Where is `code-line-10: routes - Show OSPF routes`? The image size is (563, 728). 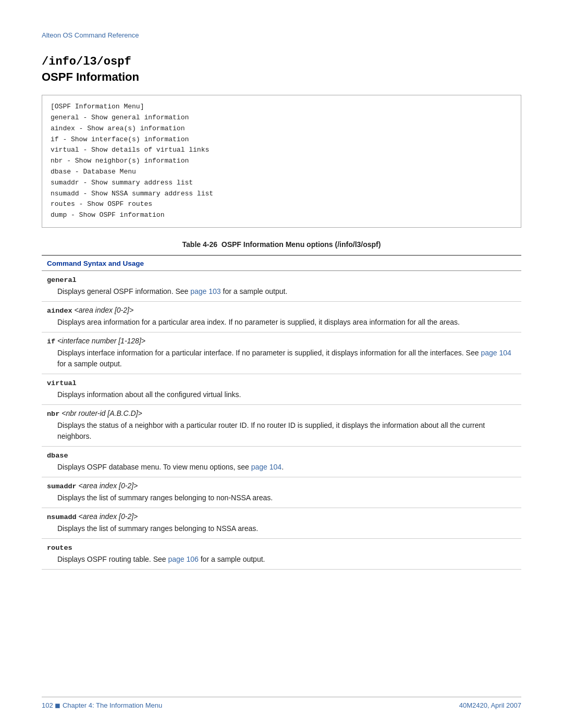
code-line-10: routes - Show OSPF routes is located at coordinates (282, 204).